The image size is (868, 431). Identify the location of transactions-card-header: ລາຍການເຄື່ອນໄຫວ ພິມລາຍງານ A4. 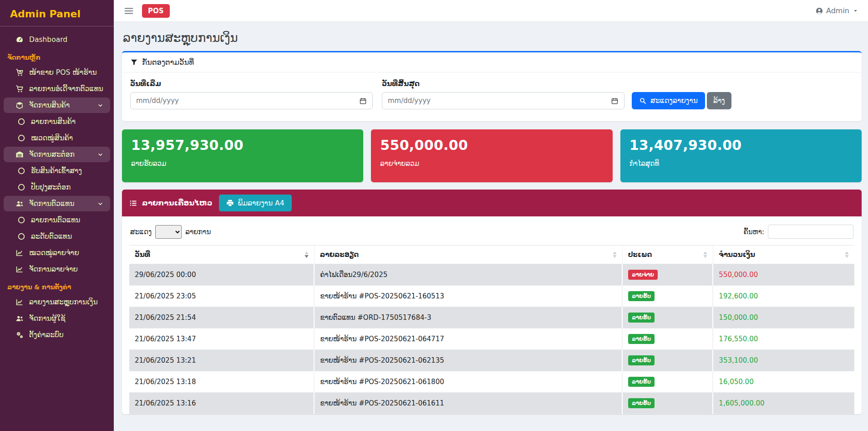
(492, 203).